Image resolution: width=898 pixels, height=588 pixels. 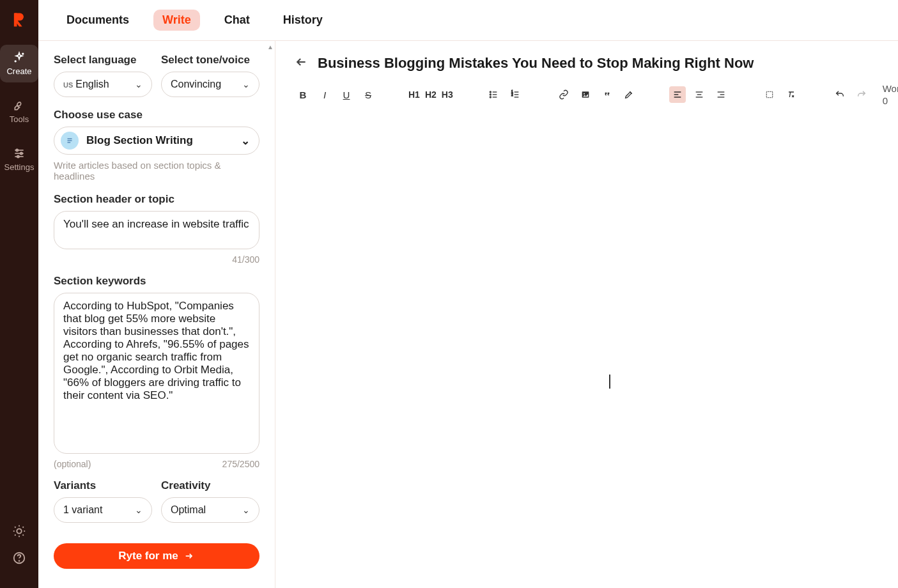 What do you see at coordinates (303, 95) in the screenshot?
I see `bold-button: B` at bounding box center [303, 95].